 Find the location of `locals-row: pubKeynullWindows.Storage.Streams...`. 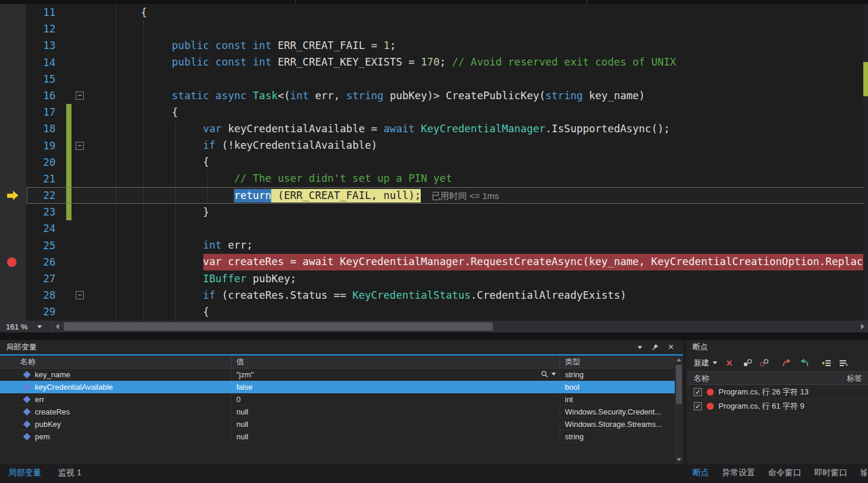

locals-row: pubKeynullWindows.Storage.Streams... is located at coordinates (337, 424).